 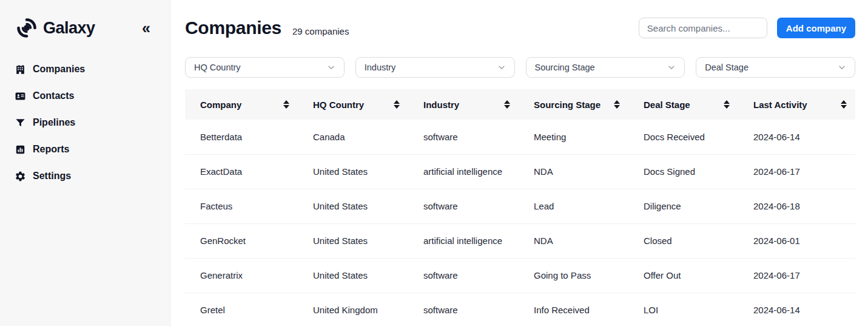 I want to click on cell: Diligence, so click(x=683, y=206).